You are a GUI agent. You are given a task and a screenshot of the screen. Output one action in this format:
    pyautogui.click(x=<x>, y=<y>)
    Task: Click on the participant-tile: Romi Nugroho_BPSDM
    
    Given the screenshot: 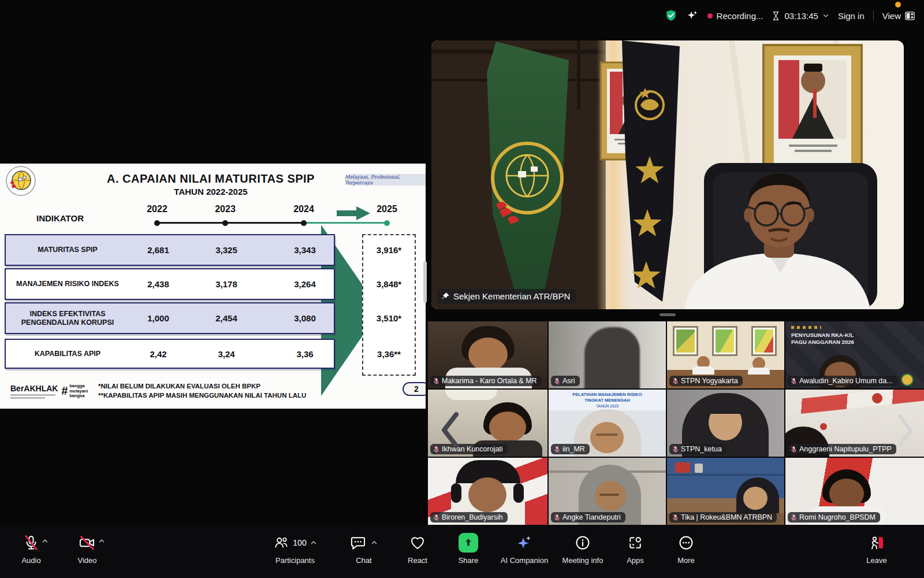 What is the action you would take?
    pyautogui.click(x=855, y=491)
    